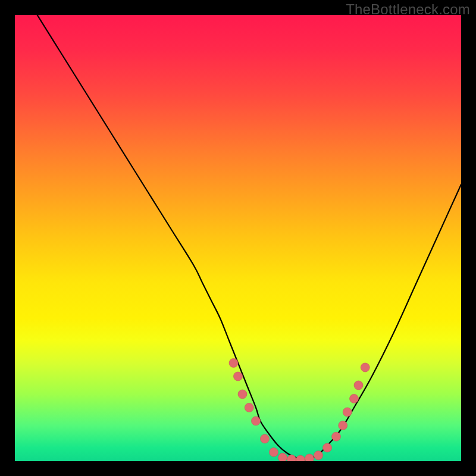  Describe the element at coordinates (299, 411) in the screenshot. I see `marker-group` at that location.